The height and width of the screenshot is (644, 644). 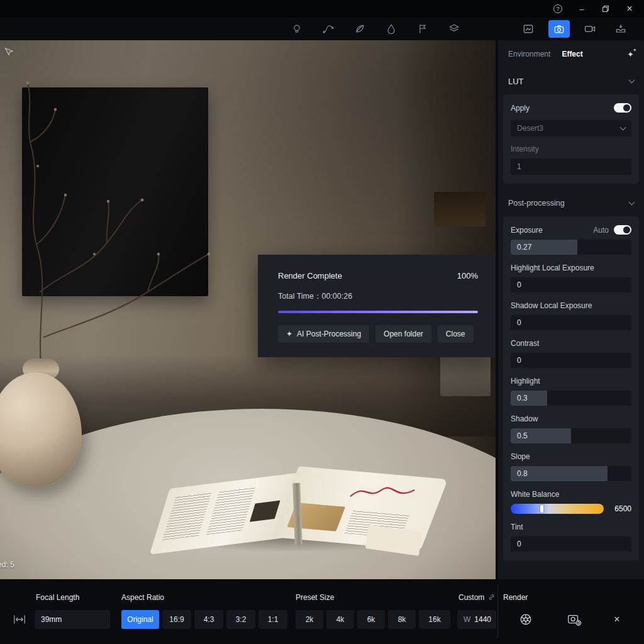 I want to click on shadow-label: Shadow, so click(x=571, y=419).